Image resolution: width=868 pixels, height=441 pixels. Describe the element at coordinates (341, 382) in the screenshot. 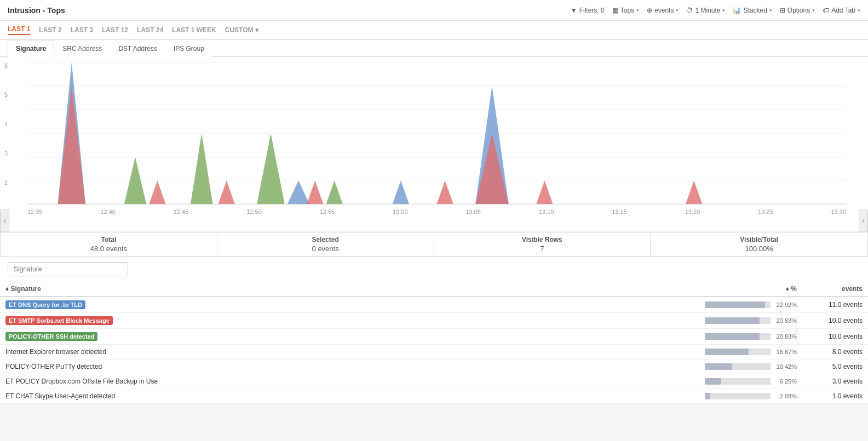

I see `cell-signature: ET POLICY Dropbox.com Offsite File Backu…` at that location.